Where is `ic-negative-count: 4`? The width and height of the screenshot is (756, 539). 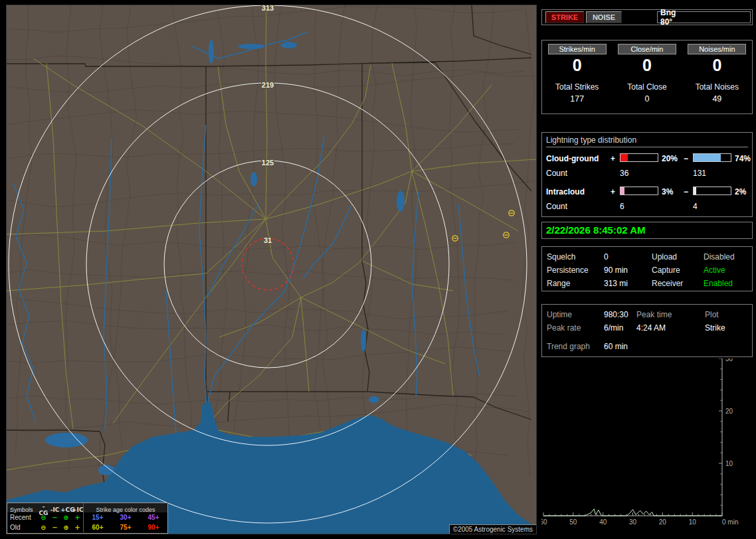 ic-negative-count: 4 is located at coordinates (713, 206).